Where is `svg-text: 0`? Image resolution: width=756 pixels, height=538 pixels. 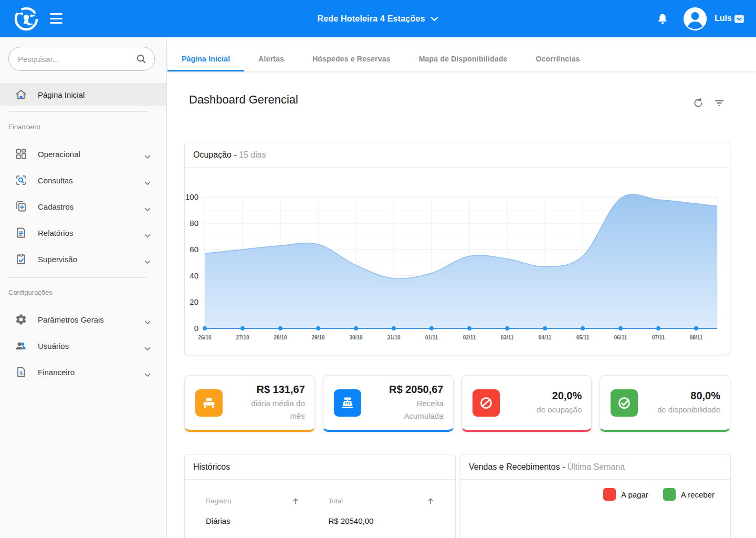 svg-text: 0 is located at coordinates (196, 328).